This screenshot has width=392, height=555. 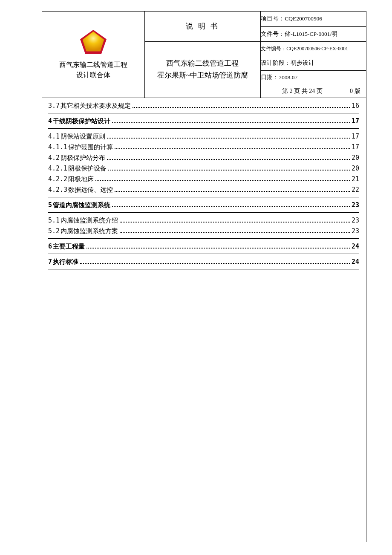 What do you see at coordinates (204, 55) in the screenshot?
I see `header-table: 西气东输二线管道工程 设计联合体 说 明 书 项目号：CQE200700506 …` at bounding box center [204, 55].